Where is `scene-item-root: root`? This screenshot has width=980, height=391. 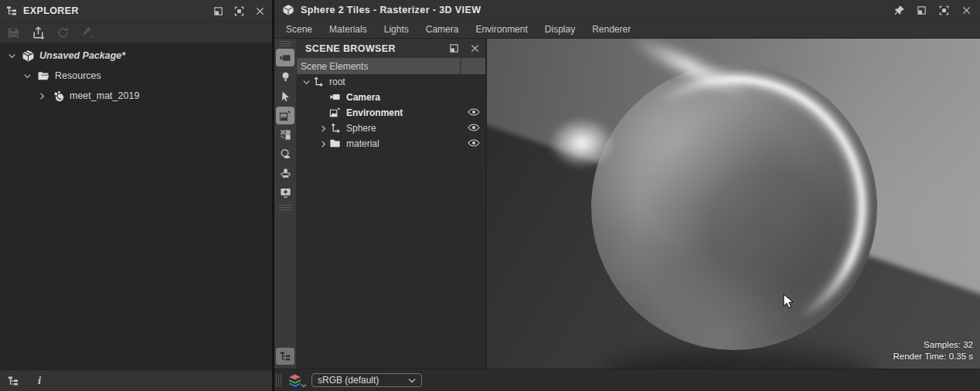
scene-item-root: root is located at coordinates (391, 82).